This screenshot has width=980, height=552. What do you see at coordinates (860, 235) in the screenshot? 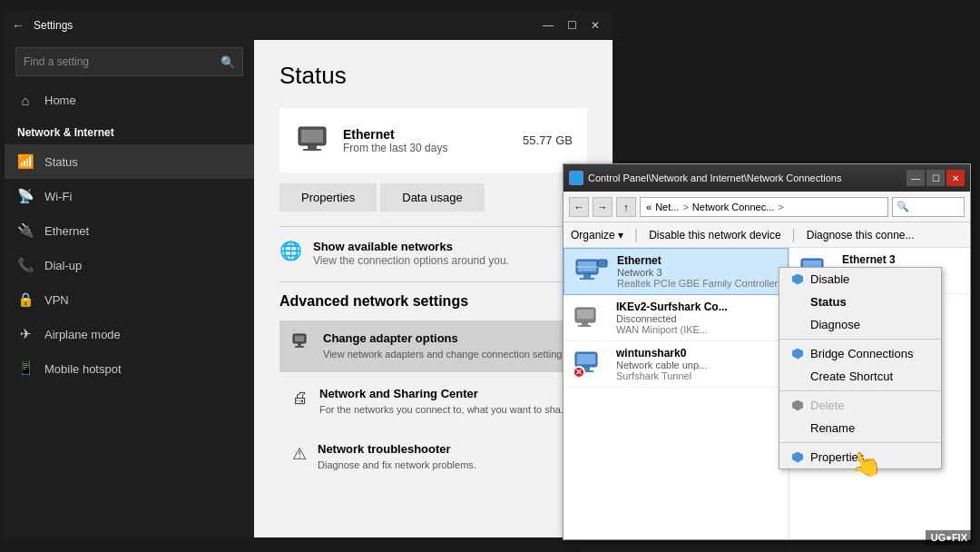
I see `cp-diagnose-button: Diagnose this conne...` at bounding box center [860, 235].